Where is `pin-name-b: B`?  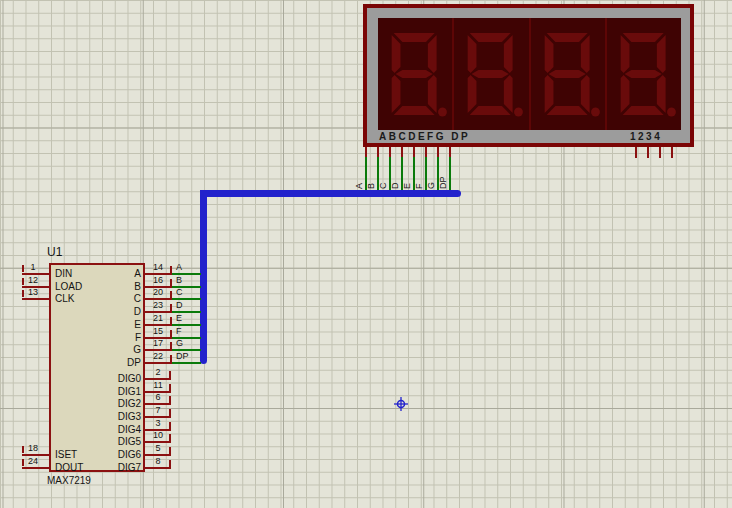
pin-name-b: B is located at coordinates (113, 287).